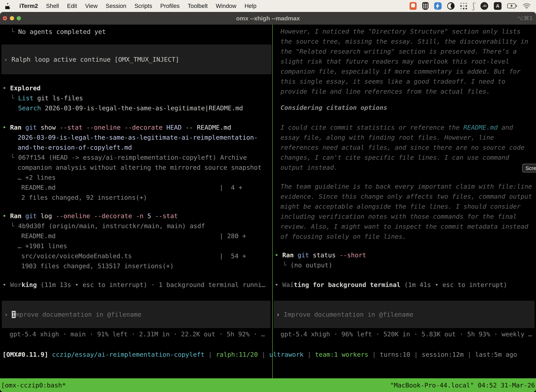  What do you see at coordinates (268, 18) in the screenshot?
I see `window-title: omx --xhigh --madmax` at bounding box center [268, 18].